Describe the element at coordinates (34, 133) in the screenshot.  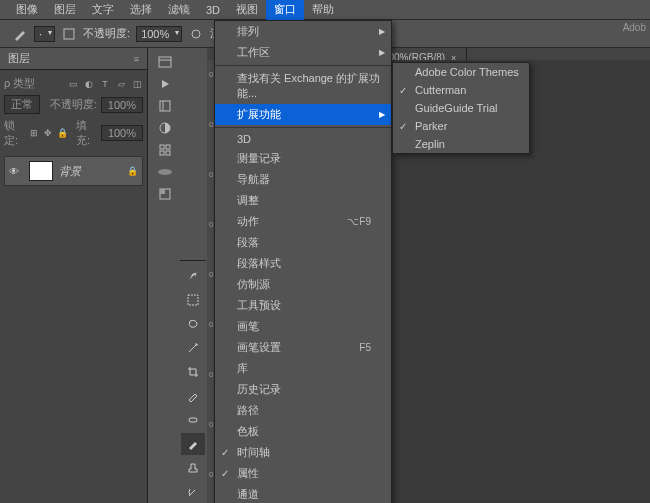
I see `lock-pixels-icon: ⊞` at that location.